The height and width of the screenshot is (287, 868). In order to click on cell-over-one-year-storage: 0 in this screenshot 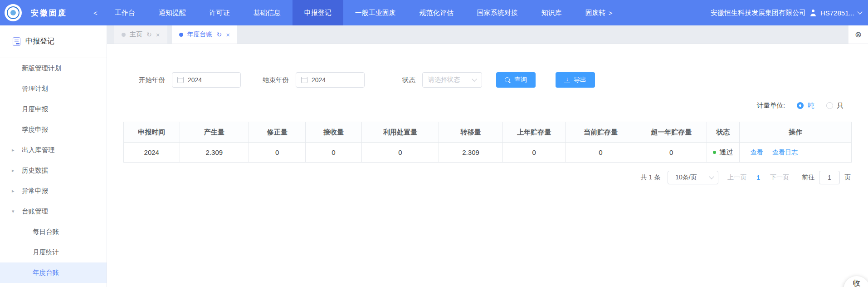, I will do `click(671, 153)`.